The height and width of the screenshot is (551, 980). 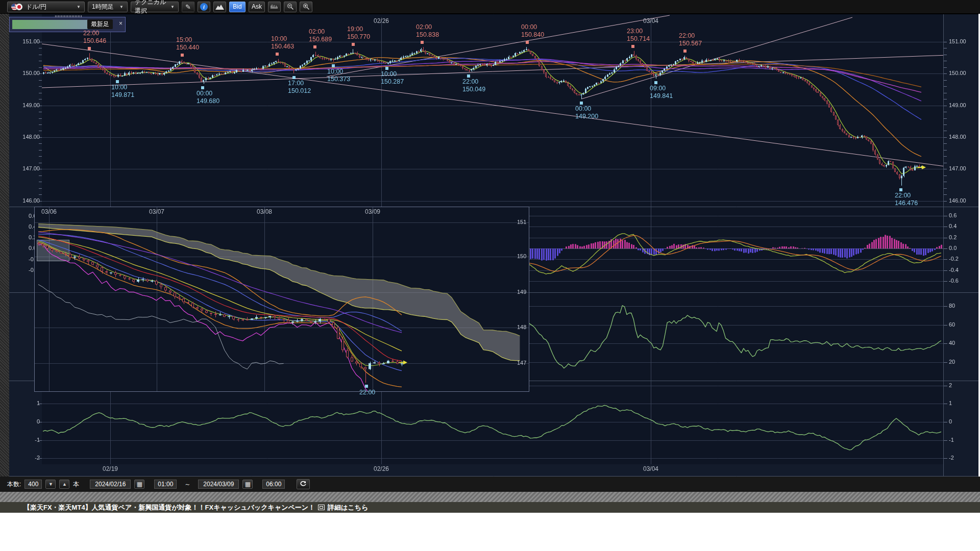 What do you see at coordinates (952, 324) in the screenshot?
I see `rsi-axis-label: 60` at bounding box center [952, 324].